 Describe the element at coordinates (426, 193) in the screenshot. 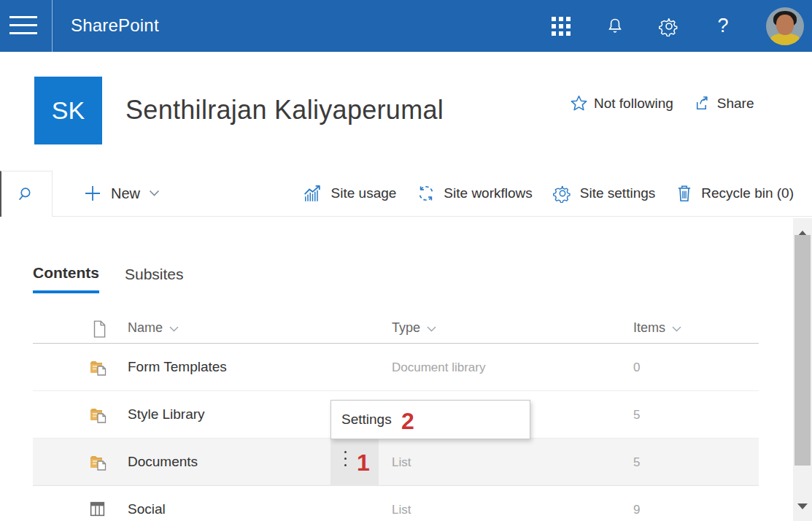

I see `site-workflows-icon` at that location.